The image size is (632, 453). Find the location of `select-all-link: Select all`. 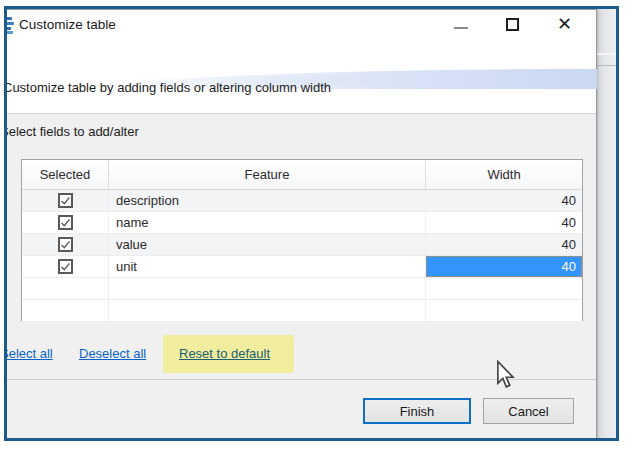

select-all-link: Select all is located at coordinates (28, 354).